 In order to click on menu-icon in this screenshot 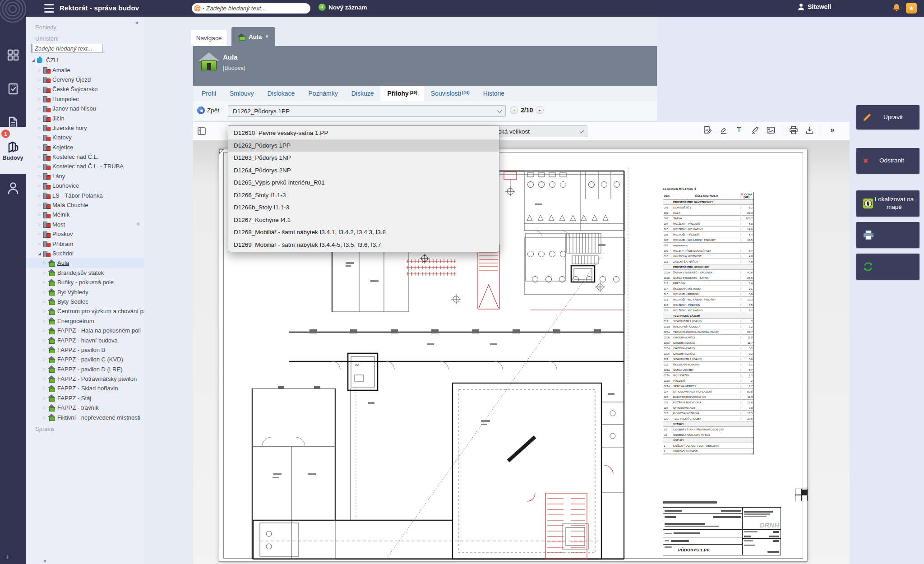, I will do `click(49, 8)`.